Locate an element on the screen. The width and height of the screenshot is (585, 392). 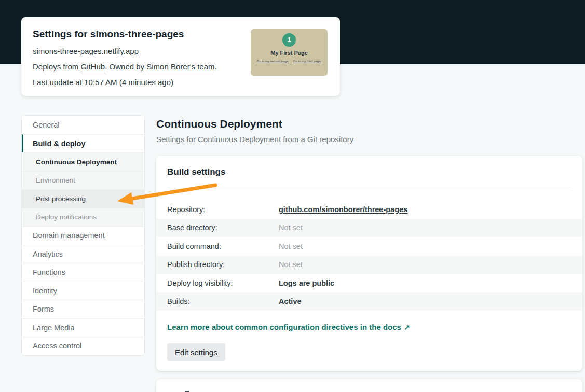
page-title: Continuous Deployment is located at coordinates (219, 124).